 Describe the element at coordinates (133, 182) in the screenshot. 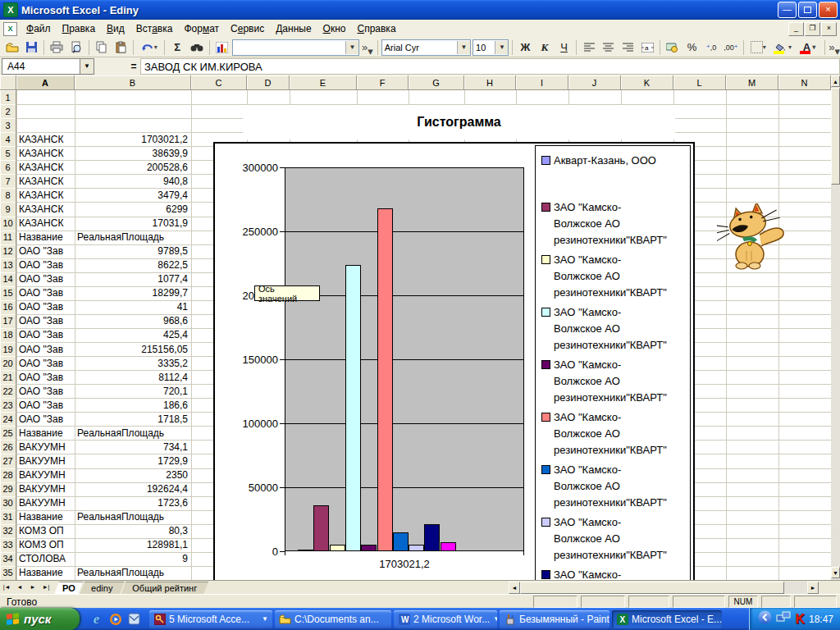

I see `cell-B7: 940,8` at that location.